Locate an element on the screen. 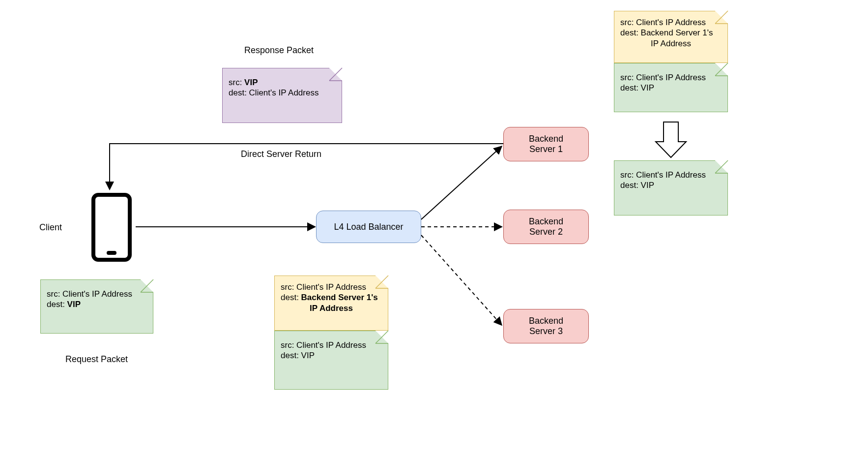 This screenshot has width=868, height=461. note-lb-inner-packet: src: Client's IP Address dest: VIP is located at coordinates (331, 360).